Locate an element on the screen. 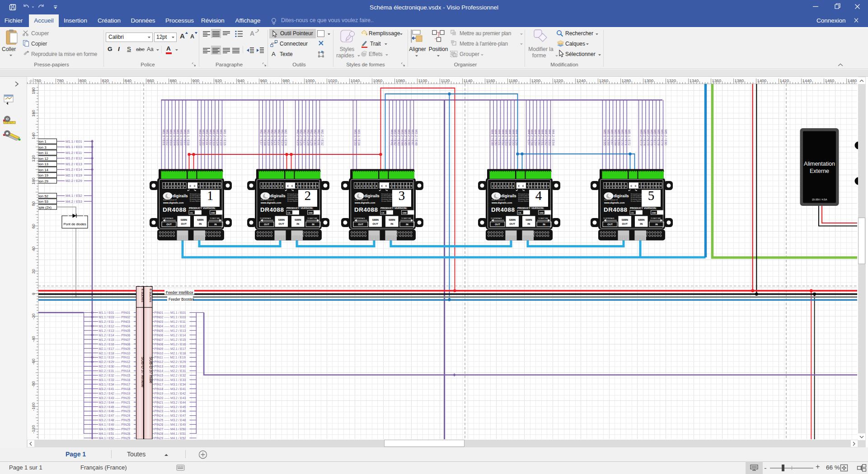  svg-text: M1.1 / E08 is located at coordinates (188, 137).